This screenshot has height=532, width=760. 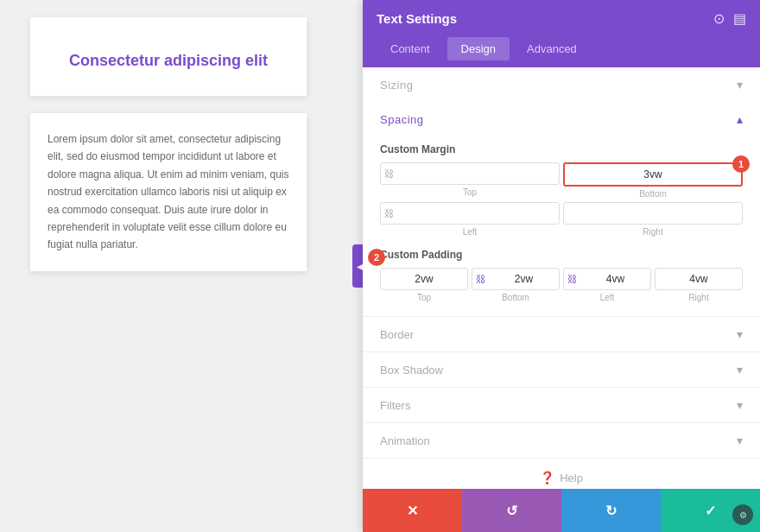 I want to click on tab-design: Design, so click(x=478, y=48).